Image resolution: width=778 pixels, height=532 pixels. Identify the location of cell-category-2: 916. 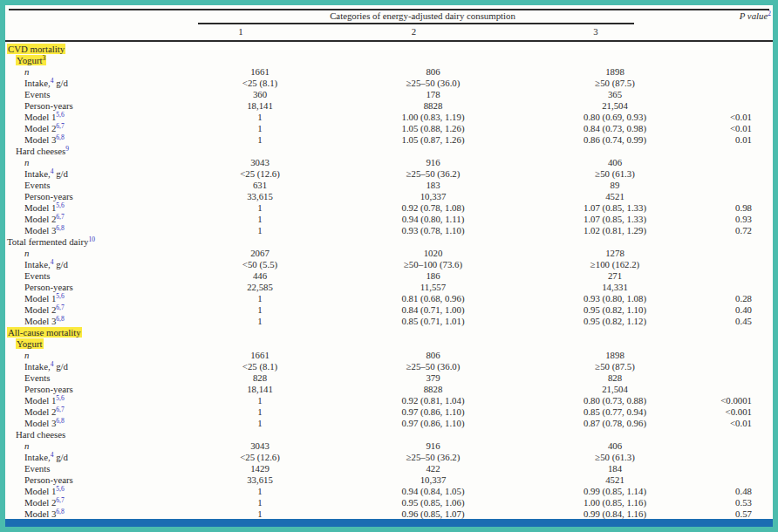
(433, 447).